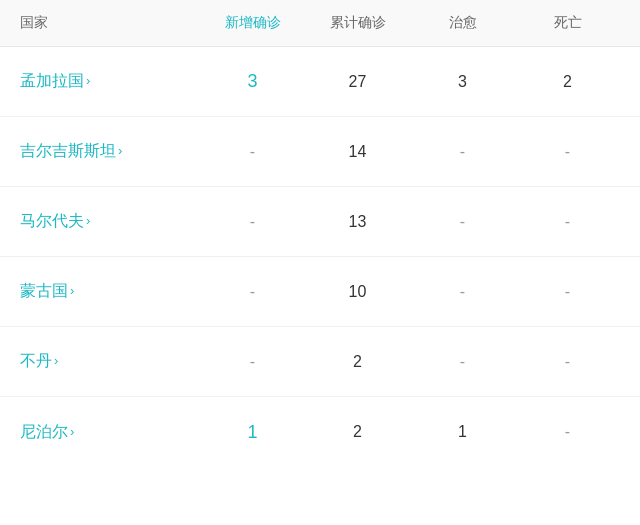 Image resolution: width=640 pixels, height=525 pixels. What do you see at coordinates (110, 151) in the screenshot?
I see `country-name-1: 吉尔吉斯斯坦 ›` at bounding box center [110, 151].